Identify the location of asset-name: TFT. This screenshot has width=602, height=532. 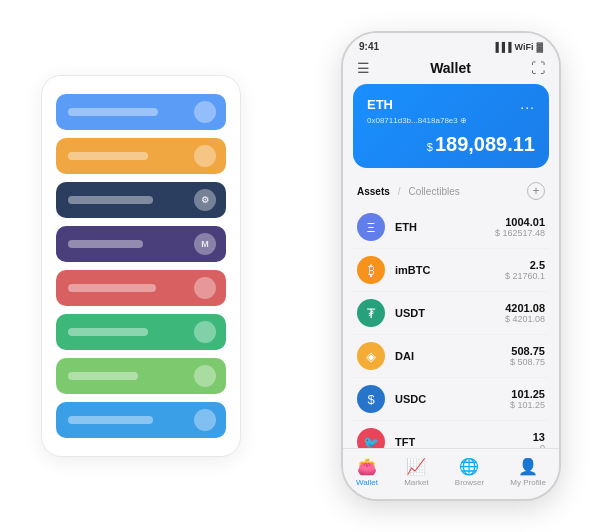
(459, 442).